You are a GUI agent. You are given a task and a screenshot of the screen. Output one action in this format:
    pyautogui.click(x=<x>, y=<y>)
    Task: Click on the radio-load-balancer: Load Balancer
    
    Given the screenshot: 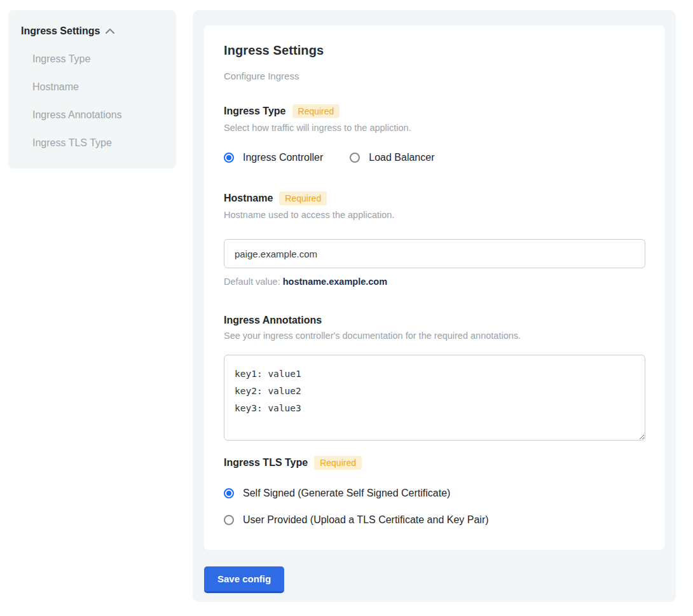 What is the action you would take?
    pyautogui.click(x=392, y=158)
    